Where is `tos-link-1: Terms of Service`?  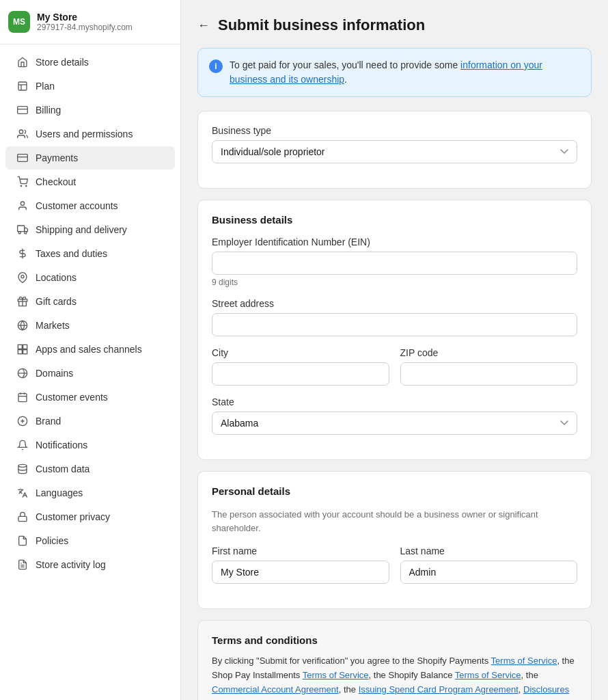
tos-link-1: Terms of Service is located at coordinates (525, 660).